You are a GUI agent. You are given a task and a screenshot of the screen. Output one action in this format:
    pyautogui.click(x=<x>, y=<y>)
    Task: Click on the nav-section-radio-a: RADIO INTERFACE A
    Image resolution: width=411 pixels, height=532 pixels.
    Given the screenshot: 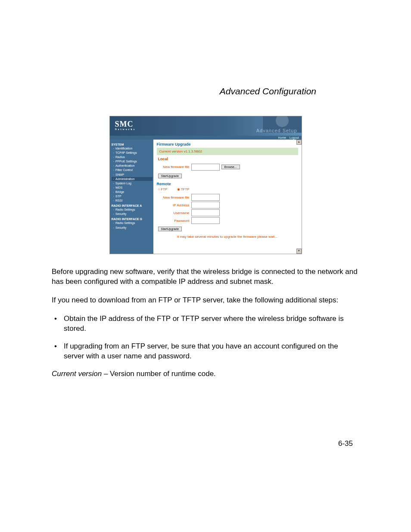 What is the action you would take?
    pyautogui.click(x=132, y=206)
    